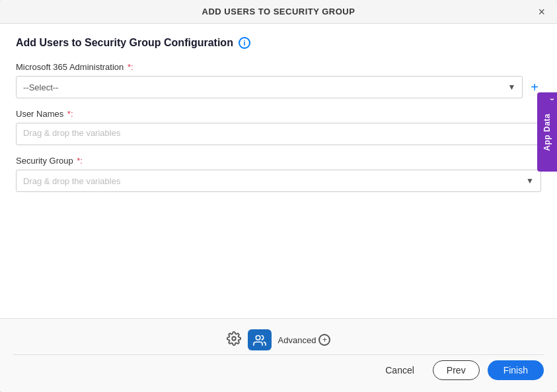 The image size is (557, 392). What do you see at coordinates (279, 370) in the screenshot?
I see `buttons-row: Cancel Prev Finish` at bounding box center [279, 370].